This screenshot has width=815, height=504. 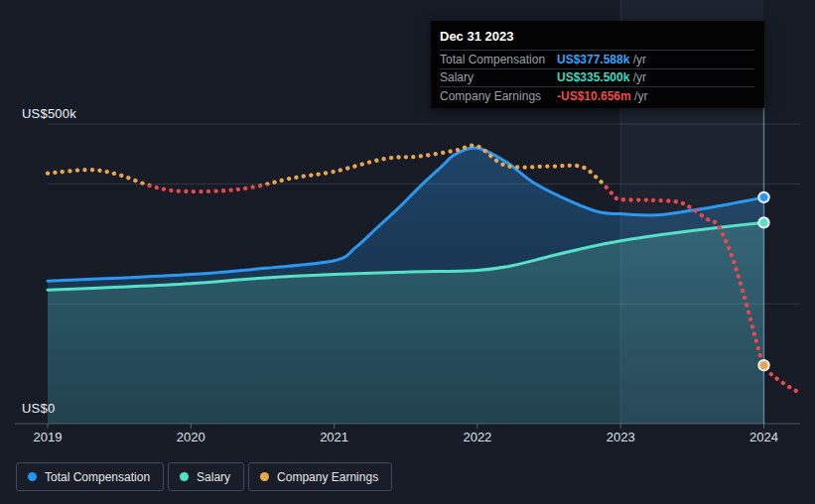 What do you see at coordinates (477, 437) in the screenshot?
I see `x-axis-label-2022: 2022` at bounding box center [477, 437].